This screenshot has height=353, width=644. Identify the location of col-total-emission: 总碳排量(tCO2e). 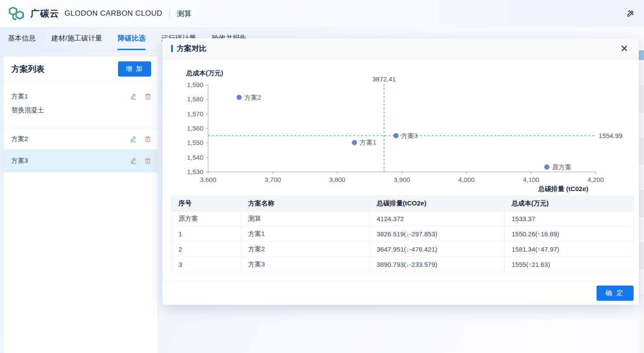
(437, 204).